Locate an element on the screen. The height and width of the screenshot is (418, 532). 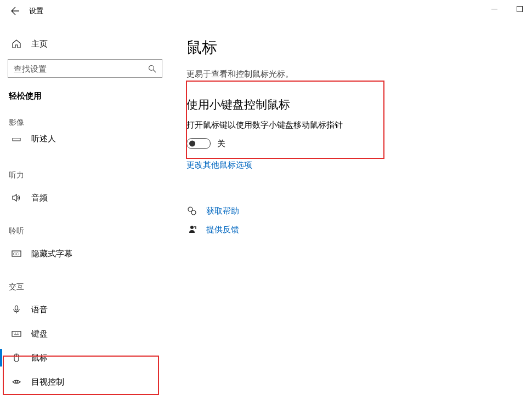
keyboard-icon is located at coordinates (16, 334).